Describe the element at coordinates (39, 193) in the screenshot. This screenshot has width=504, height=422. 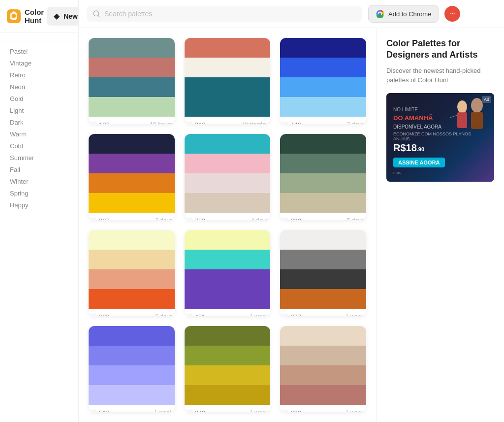
I see `tag-spring: Spring` at that location.